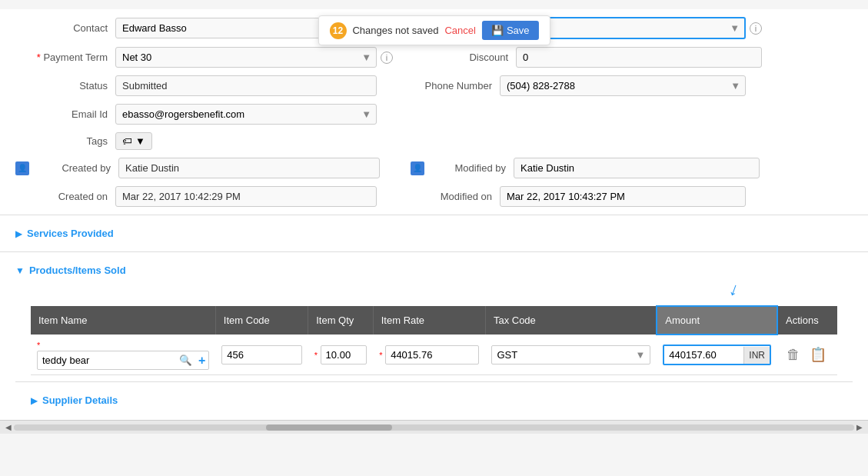  What do you see at coordinates (460, 31) in the screenshot?
I see `cancel-link: Cancel` at bounding box center [460, 31].